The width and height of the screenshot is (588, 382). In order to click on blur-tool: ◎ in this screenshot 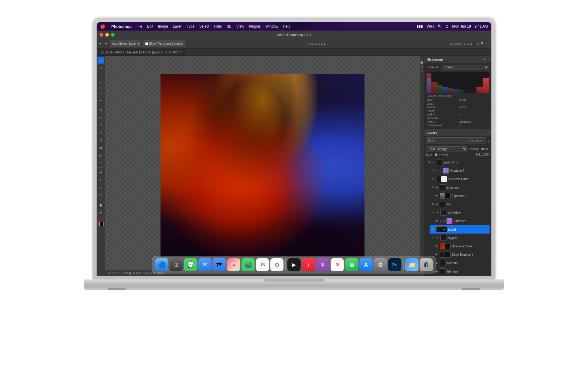, I will do `click(101, 155)`.